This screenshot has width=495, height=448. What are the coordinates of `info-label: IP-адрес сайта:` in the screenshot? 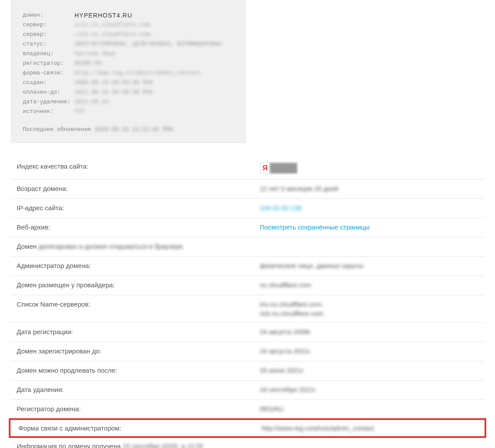 It's located at (138, 208).